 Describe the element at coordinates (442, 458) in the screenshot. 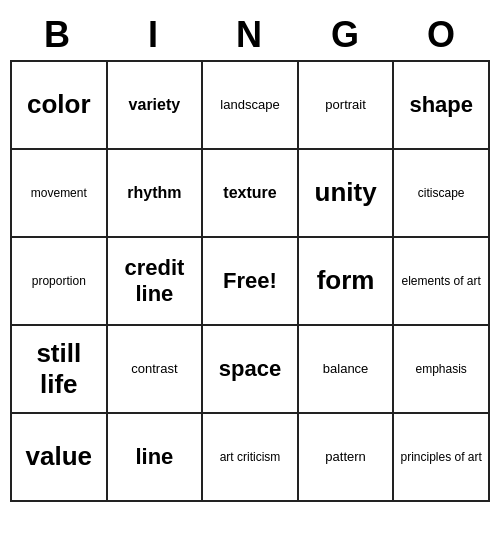

I see `bingo-cell: principles of art` at that location.